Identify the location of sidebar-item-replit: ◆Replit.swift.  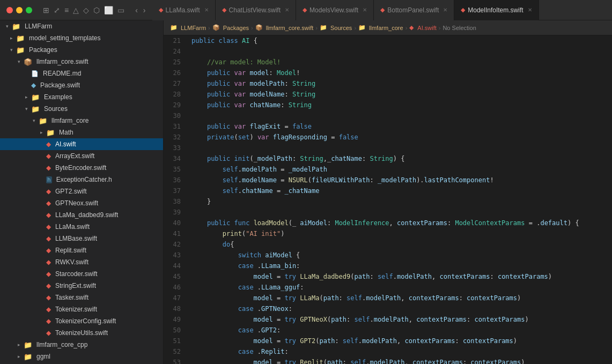
(82, 250).